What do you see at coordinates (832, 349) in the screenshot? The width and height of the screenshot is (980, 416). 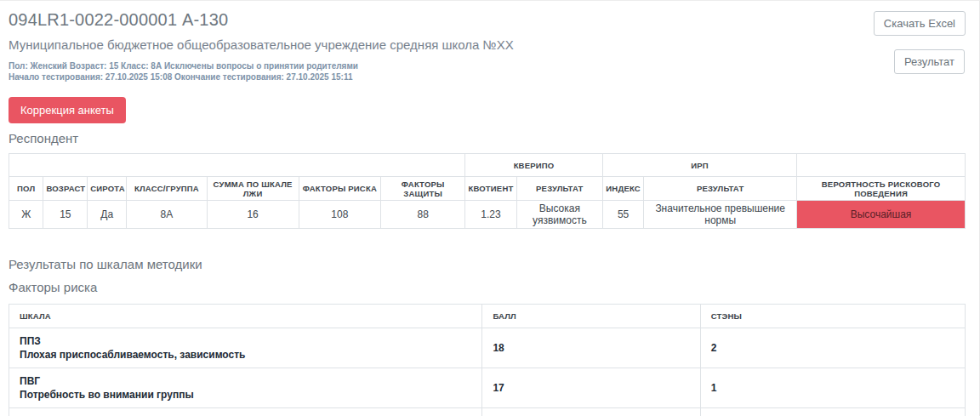 I see `cell-sten: 2` at bounding box center [832, 349].